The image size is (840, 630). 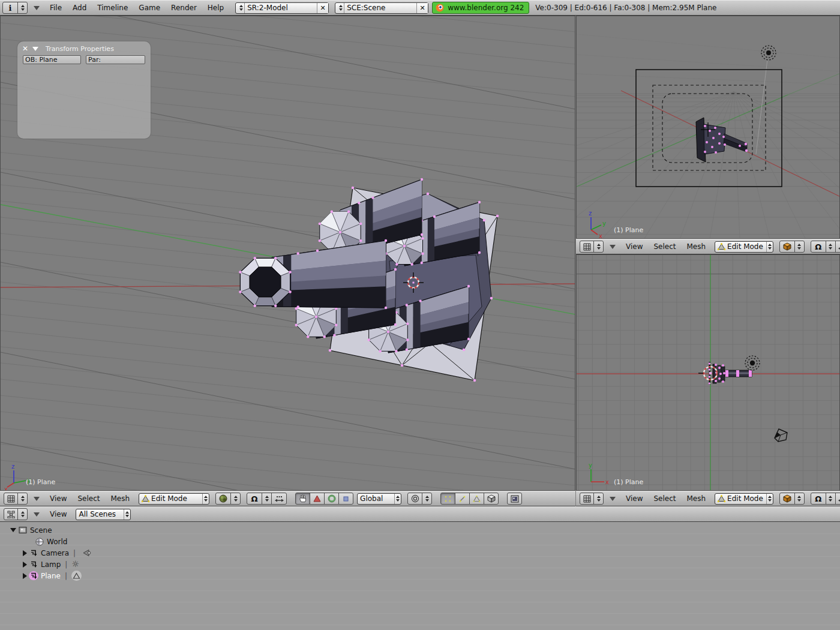 What do you see at coordinates (302, 499) in the screenshot?
I see `manipulator-hand-toggle` at bounding box center [302, 499].